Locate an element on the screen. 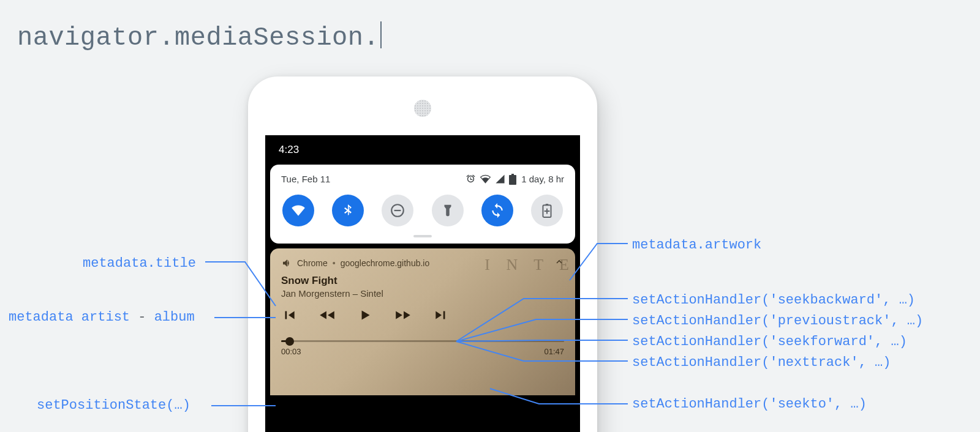 This screenshot has height=432, width=980. play-icon is located at coordinates (365, 315).